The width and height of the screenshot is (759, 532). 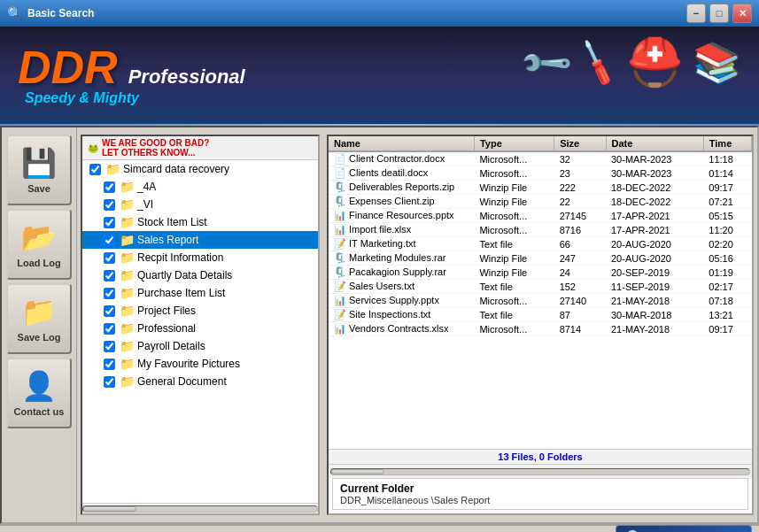 What do you see at coordinates (200, 311) in the screenshot?
I see `tree-item: 📁Project Files` at bounding box center [200, 311].